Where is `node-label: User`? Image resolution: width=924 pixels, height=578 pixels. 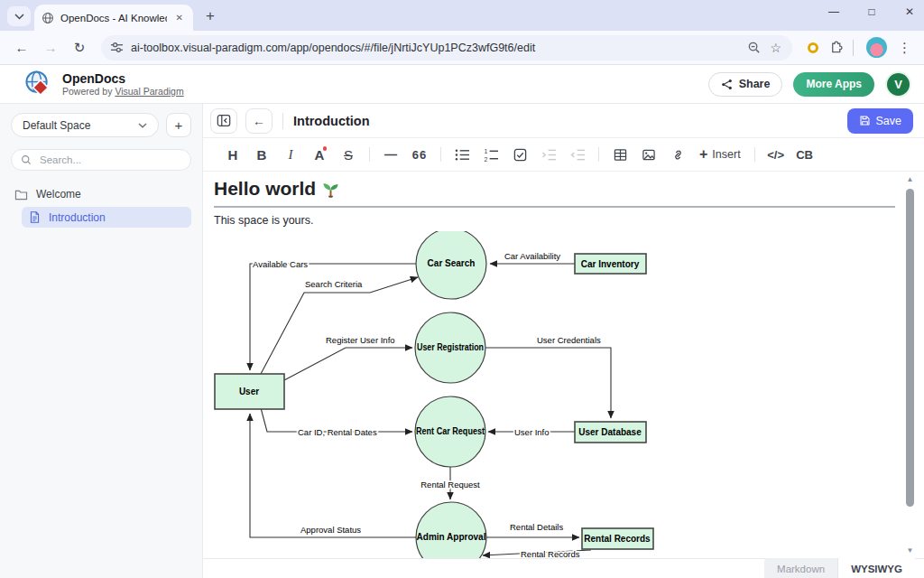
node-label: User is located at coordinates (249, 392).